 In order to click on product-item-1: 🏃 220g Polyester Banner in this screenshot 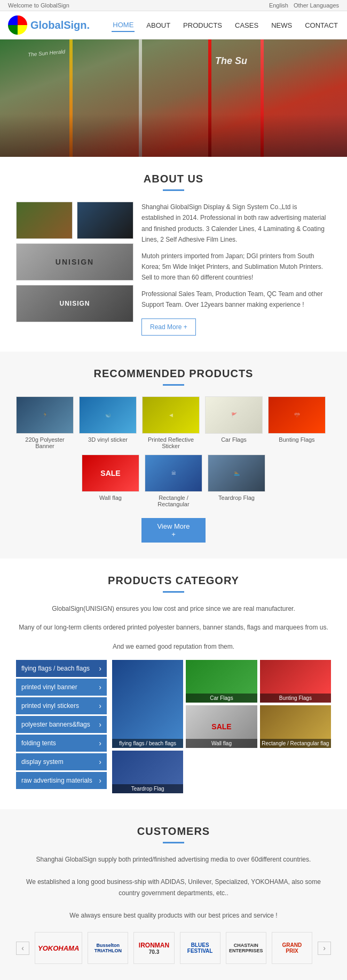, I will do `click(45, 423)`.